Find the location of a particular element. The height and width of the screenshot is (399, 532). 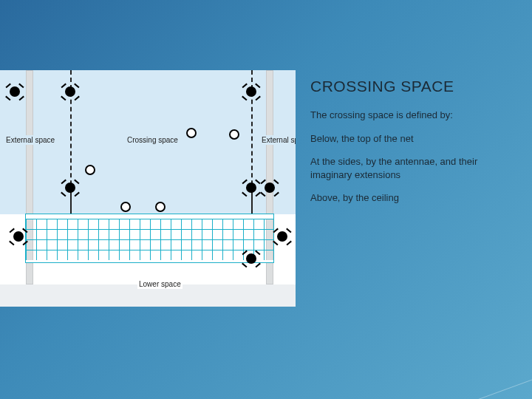

definition-sides: At the sides, by the antennae, and their… is located at coordinates (403, 168).